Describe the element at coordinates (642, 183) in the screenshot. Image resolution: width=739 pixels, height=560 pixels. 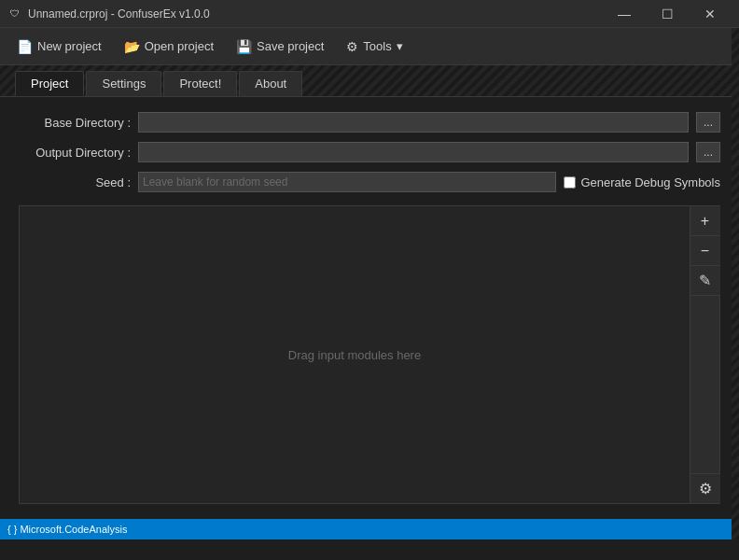
I see `generate-debug-label: Generate Debug Symbols` at that location.